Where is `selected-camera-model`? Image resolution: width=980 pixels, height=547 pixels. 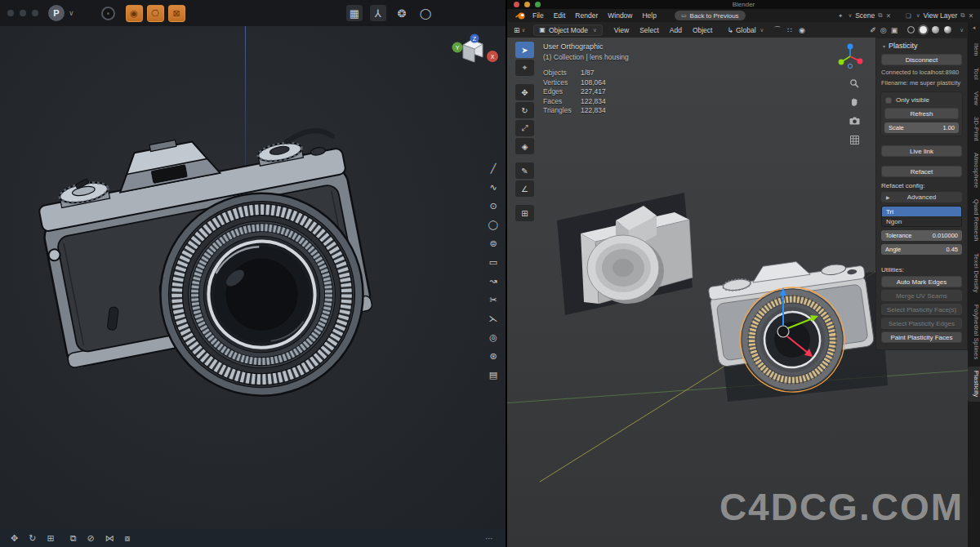 selected-camera-model is located at coordinates (794, 323).